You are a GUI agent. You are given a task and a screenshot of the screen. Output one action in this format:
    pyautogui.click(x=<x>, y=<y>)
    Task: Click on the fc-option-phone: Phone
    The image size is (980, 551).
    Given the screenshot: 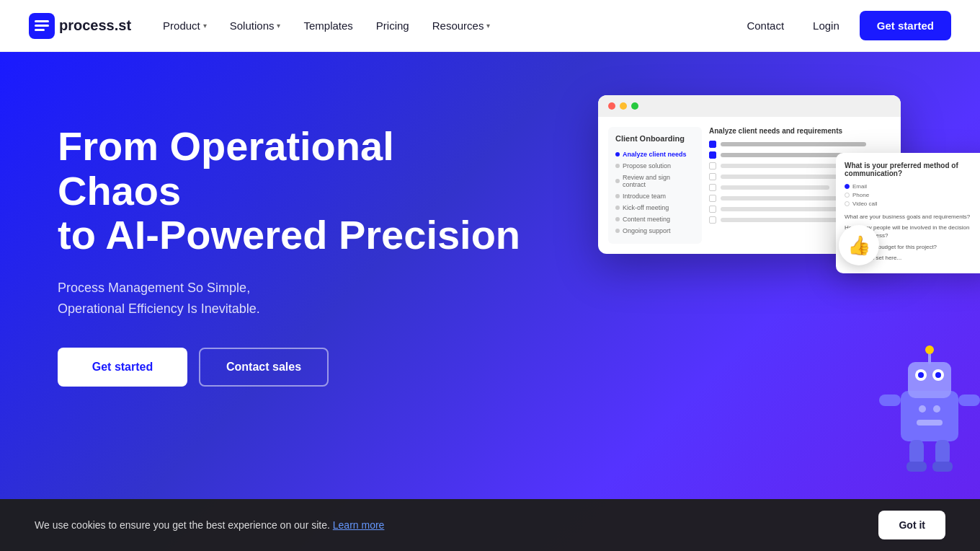 What is the action you would take?
    pyautogui.click(x=912, y=195)
    